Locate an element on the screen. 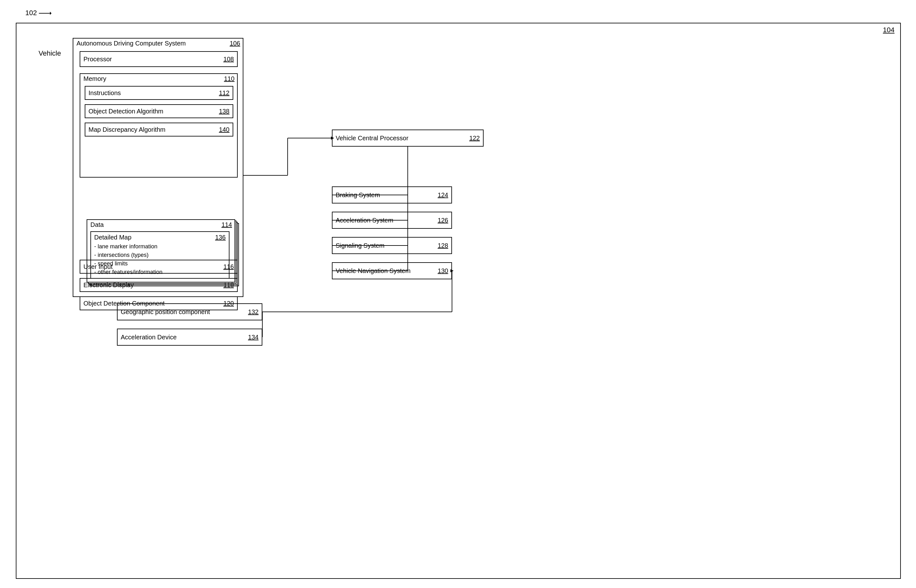  user-input-label: User Input is located at coordinates (98, 267).